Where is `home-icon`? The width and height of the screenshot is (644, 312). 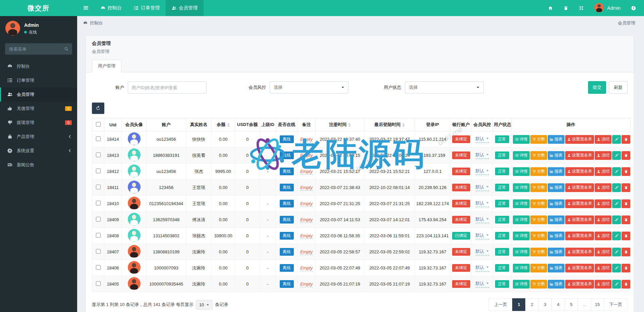
home-icon is located at coordinates (550, 8).